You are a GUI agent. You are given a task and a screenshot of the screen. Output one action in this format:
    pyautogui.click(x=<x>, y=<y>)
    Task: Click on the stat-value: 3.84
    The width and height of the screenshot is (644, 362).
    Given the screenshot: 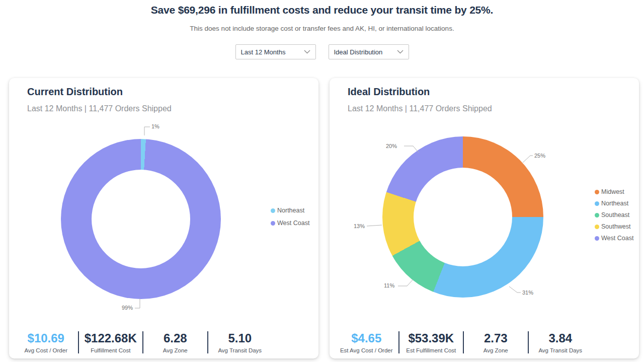 What is the action you would take?
    pyautogui.click(x=560, y=338)
    